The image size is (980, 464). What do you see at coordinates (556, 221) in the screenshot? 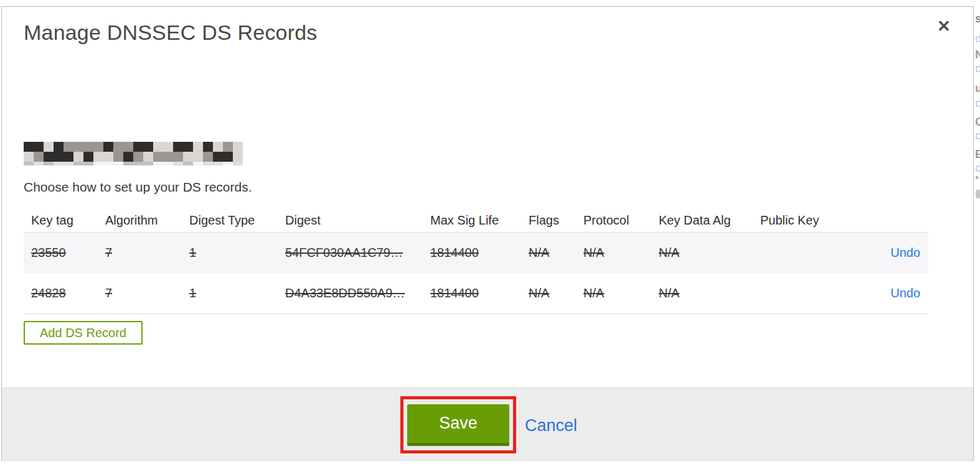
I see `col-header-flags: Flags` at bounding box center [556, 221].